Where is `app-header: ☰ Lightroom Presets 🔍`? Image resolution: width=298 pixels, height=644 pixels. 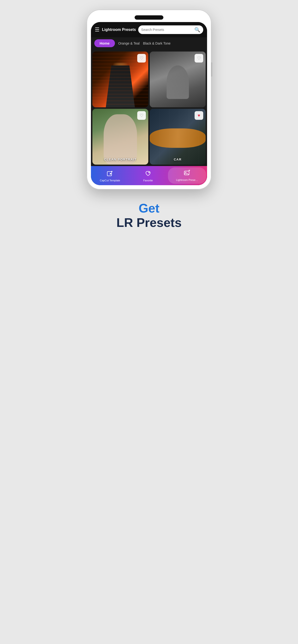 app-header: ☰ Lightroom Presets 🔍 is located at coordinates (149, 30).